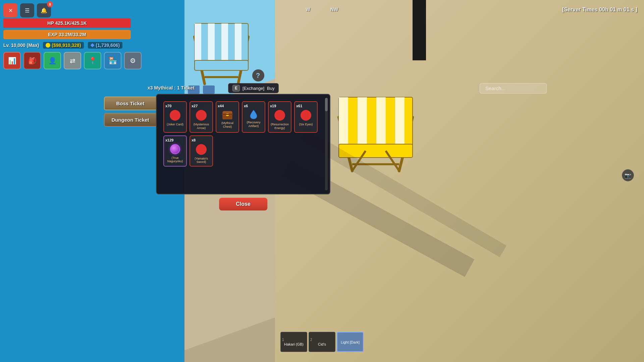 This screenshot has height=362, width=644. What do you see at coordinates (27, 10) in the screenshot?
I see `menu-button: ☰` at bounding box center [27, 10].